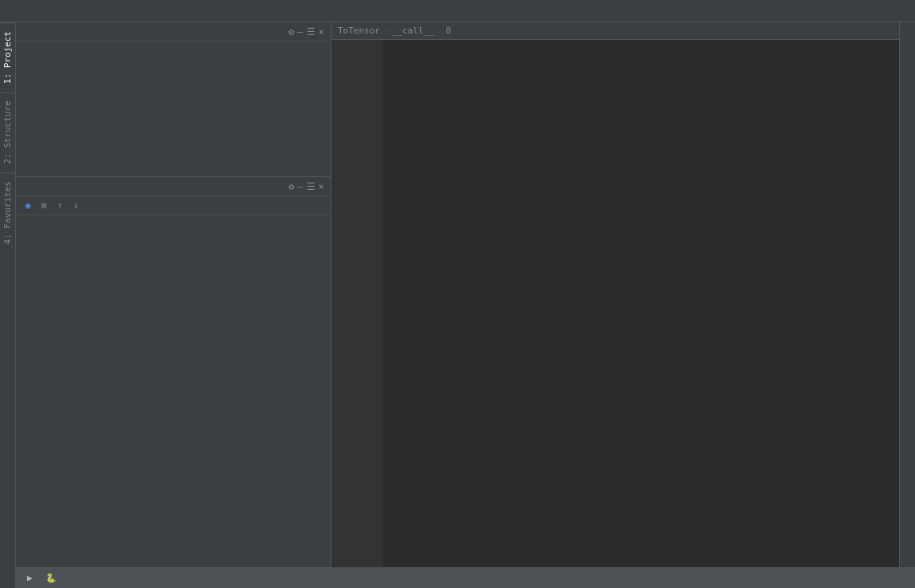 The image size is (915, 588). What do you see at coordinates (300, 32) in the screenshot?
I see `collapse-icon: —` at bounding box center [300, 32].